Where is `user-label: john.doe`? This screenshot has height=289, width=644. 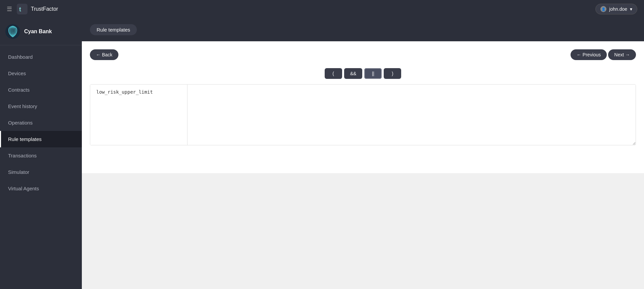 user-label: john.doe is located at coordinates (618, 9).